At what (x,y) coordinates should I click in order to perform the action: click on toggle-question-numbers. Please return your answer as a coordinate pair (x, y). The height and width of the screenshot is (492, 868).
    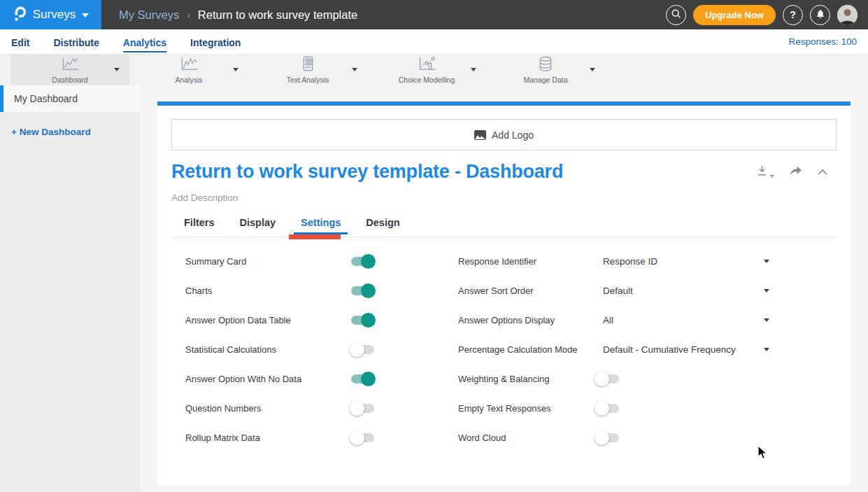
    Looking at the image, I should click on (362, 409).